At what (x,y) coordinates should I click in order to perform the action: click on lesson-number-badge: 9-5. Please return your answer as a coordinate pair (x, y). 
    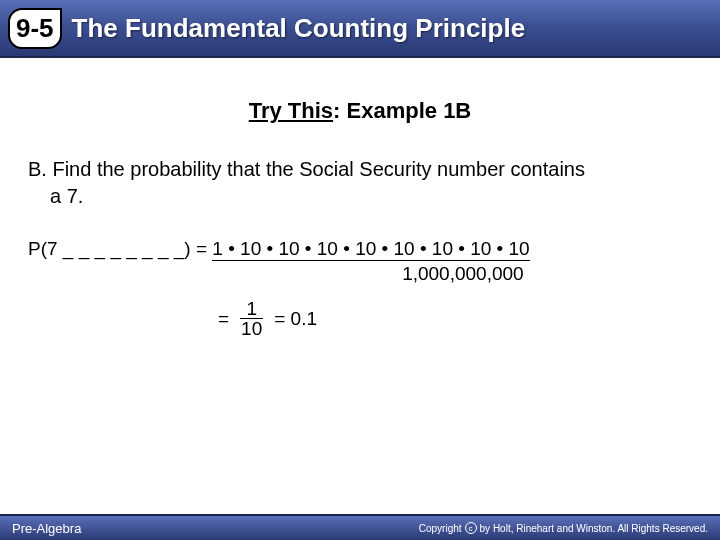
    Looking at the image, I should click on (35, 28).